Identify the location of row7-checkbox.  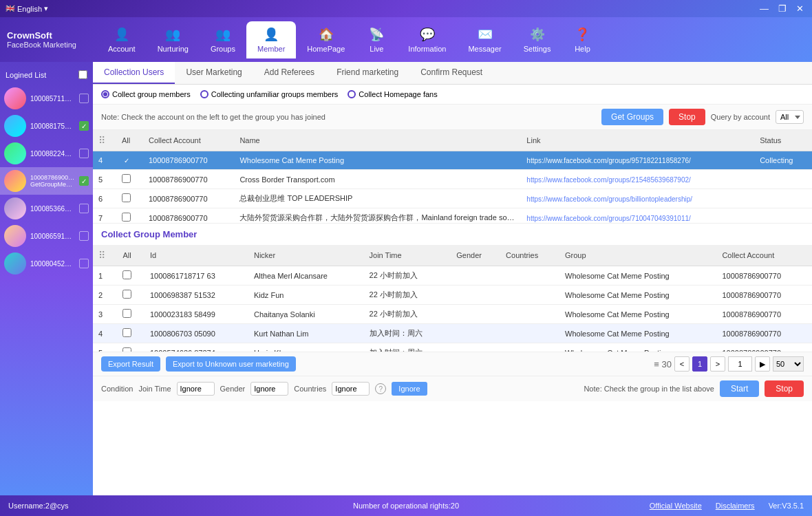
(127, 217).